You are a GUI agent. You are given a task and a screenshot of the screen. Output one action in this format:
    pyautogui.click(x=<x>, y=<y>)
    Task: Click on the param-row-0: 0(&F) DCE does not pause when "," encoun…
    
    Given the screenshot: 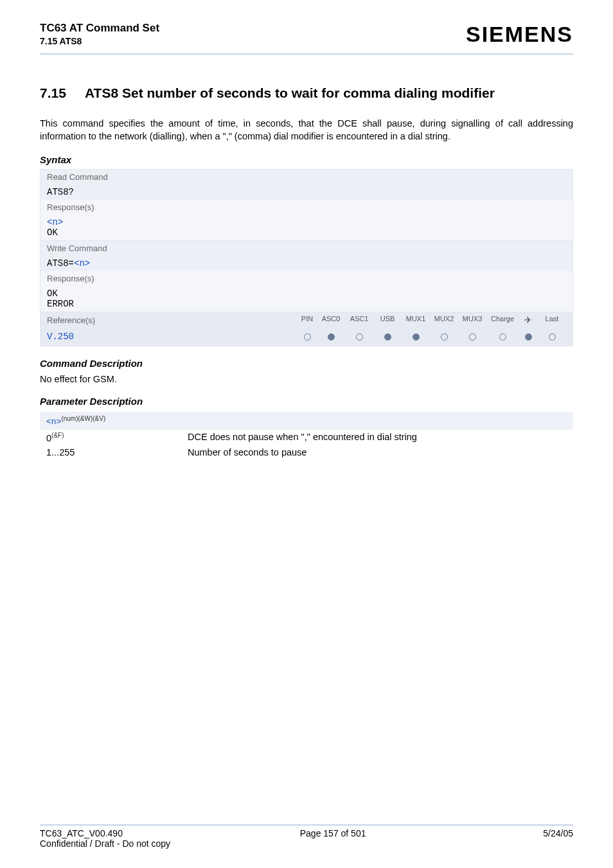 What is the action you would take?
    pyautogui.click(x=306, y=438)
    